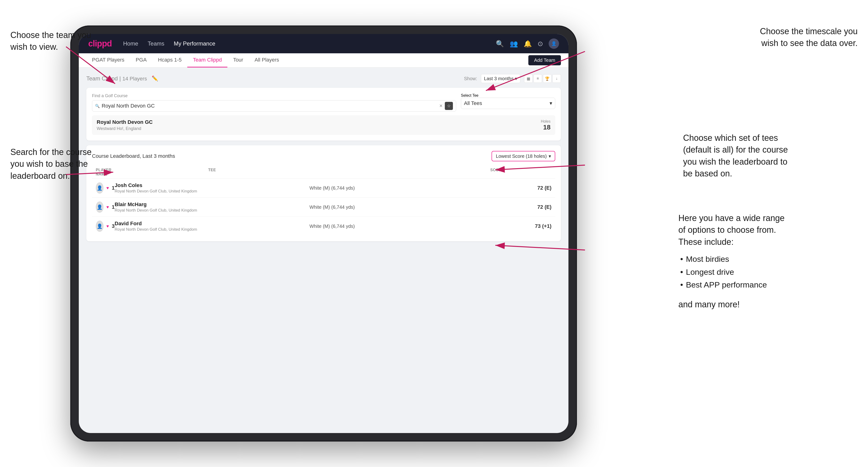 The image size is (868, 467). I want to click on team-title: Team Clippd | 14 Players, so click(117, 79).